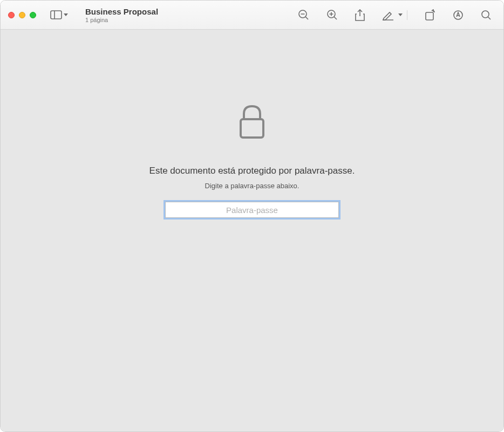  Describe the element at coordinates (303, 15) in the screenshot. I see `zoom-out-icon` at that location.